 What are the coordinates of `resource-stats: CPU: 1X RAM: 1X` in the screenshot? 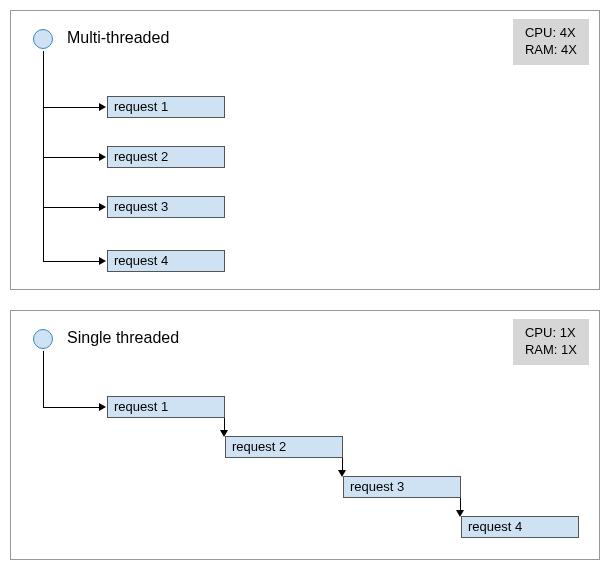 It's located at (551, 342).